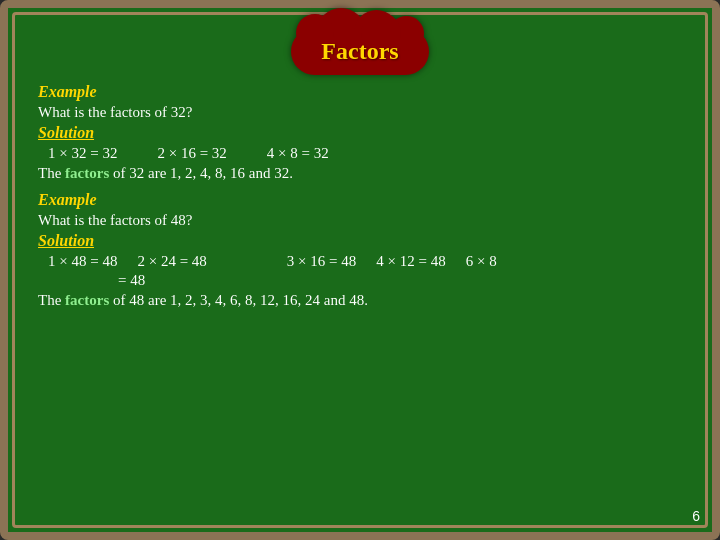 The image size is (720, 540). I want to click on eq2-3: 3 × 16 = 48, so click(322, 262).